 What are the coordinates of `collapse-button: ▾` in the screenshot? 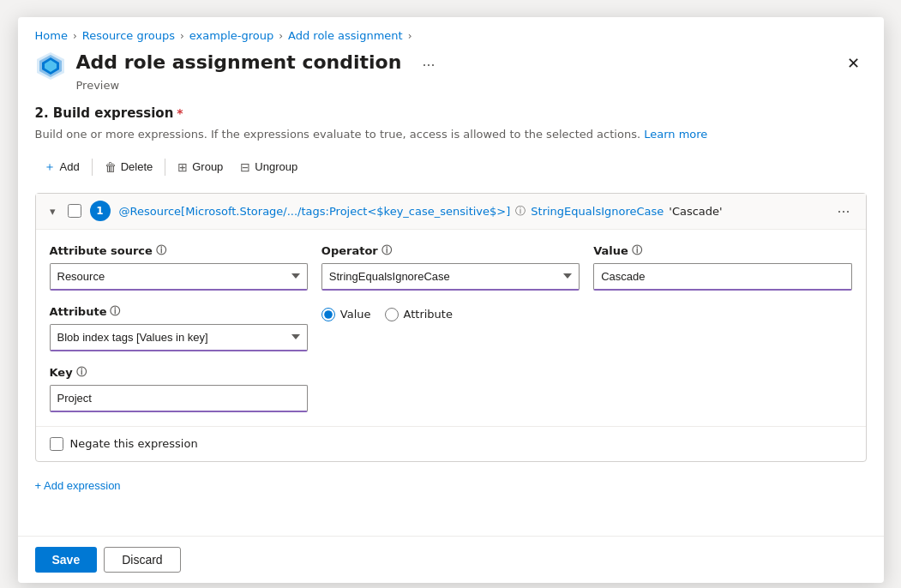 It's located at (53, 211).